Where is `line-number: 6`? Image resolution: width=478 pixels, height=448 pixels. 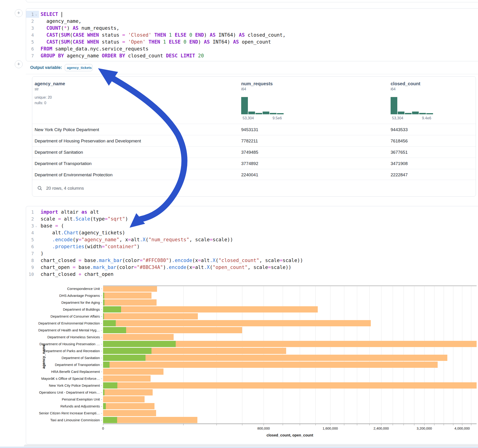 line-number: 6 is located at coordinates (30, 247).